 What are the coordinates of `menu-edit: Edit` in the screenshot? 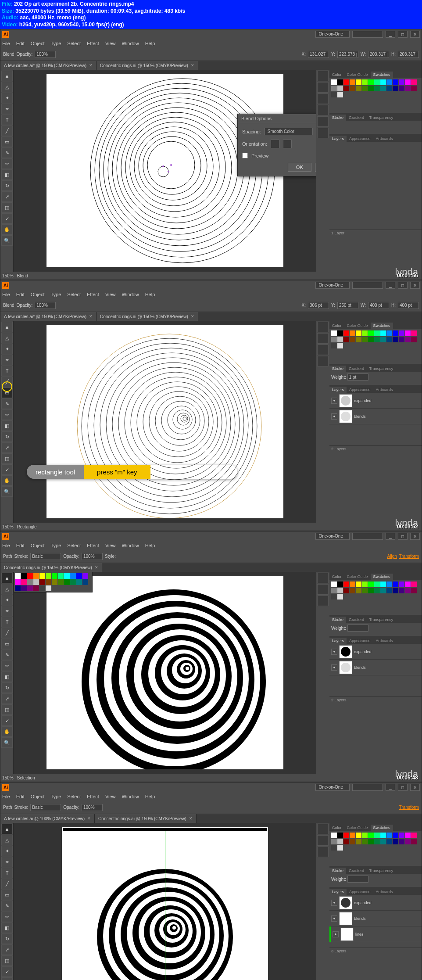 It's located at (20, 43).